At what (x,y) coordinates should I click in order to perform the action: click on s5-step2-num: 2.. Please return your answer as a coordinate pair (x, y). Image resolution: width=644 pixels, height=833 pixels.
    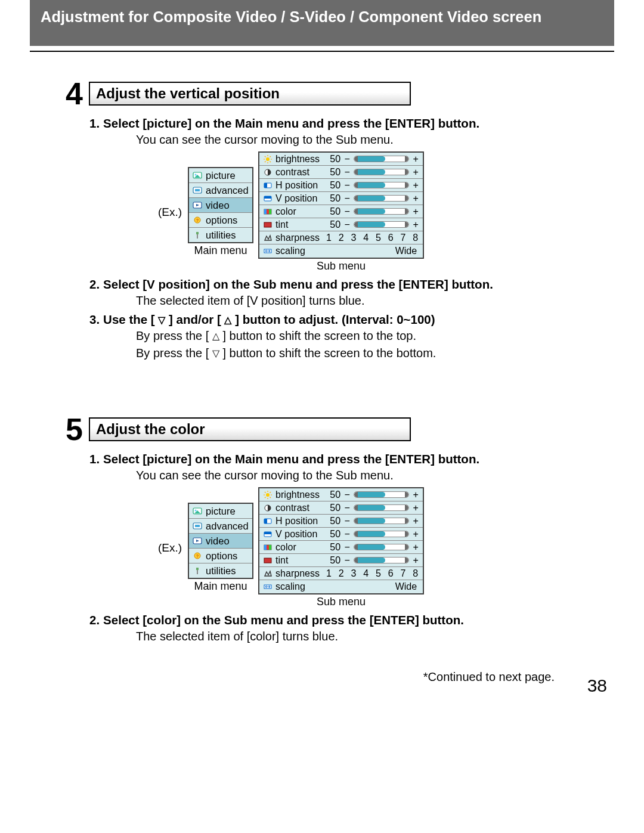
    Looking at the image, I should click on (94, 620).